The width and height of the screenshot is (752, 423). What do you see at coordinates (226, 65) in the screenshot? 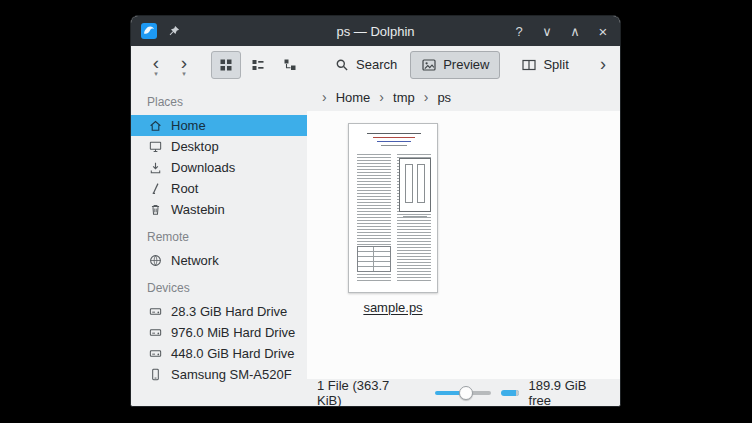
I see `icons-view-button` at bounding box center [226, 65].